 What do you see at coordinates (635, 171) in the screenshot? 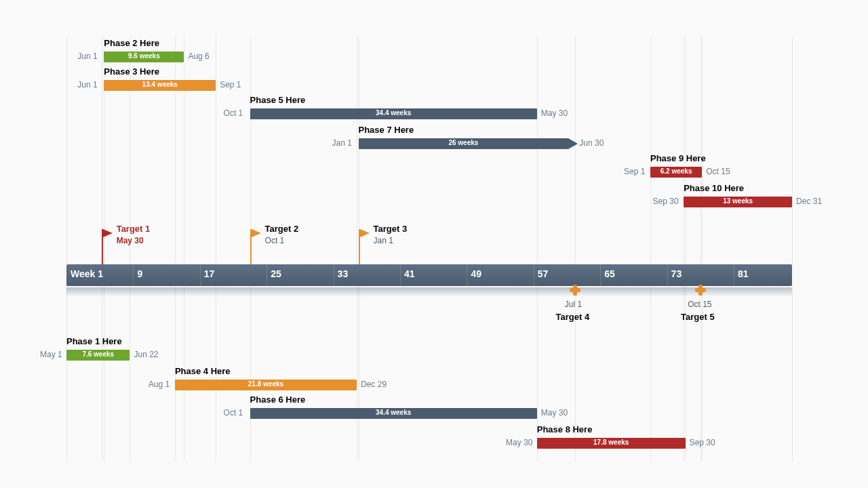
I see `phase-start-date: Sep 1` at bounding box center [635, 171].